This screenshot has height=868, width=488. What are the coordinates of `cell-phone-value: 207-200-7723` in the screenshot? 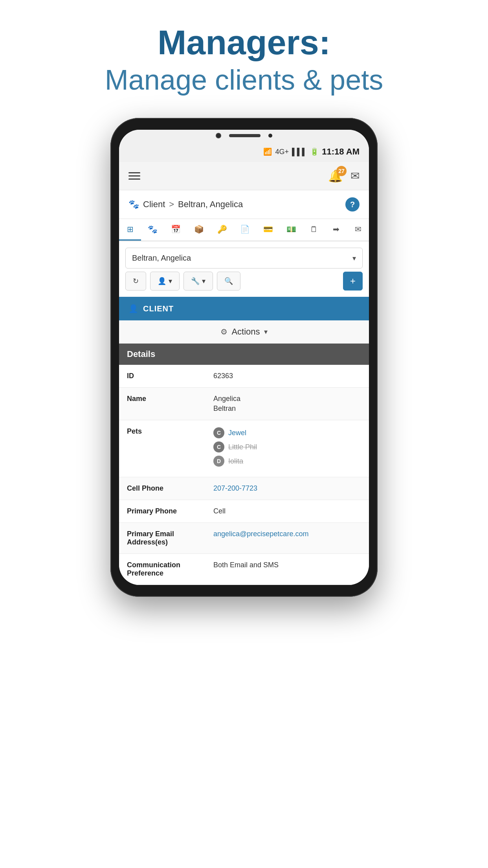 It's located at (287, 488).